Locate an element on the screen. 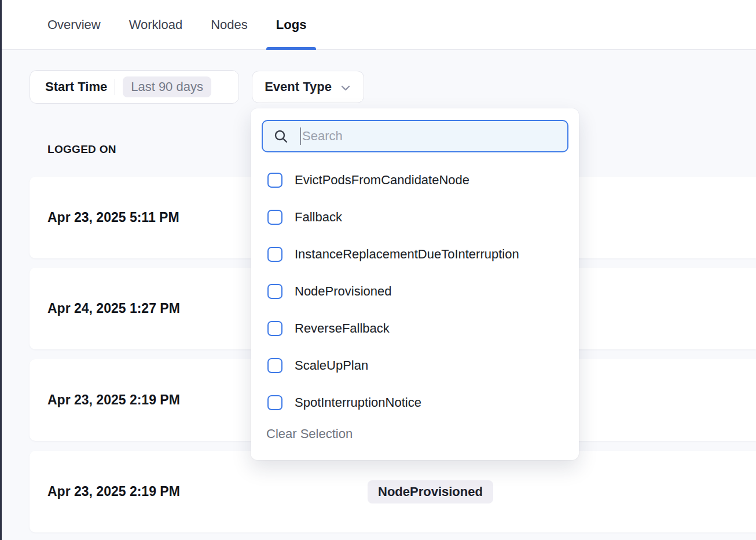 The height and width of the screenshot is (540, 756). tab-logs-label: Logs is located at coordinates (292, 25).